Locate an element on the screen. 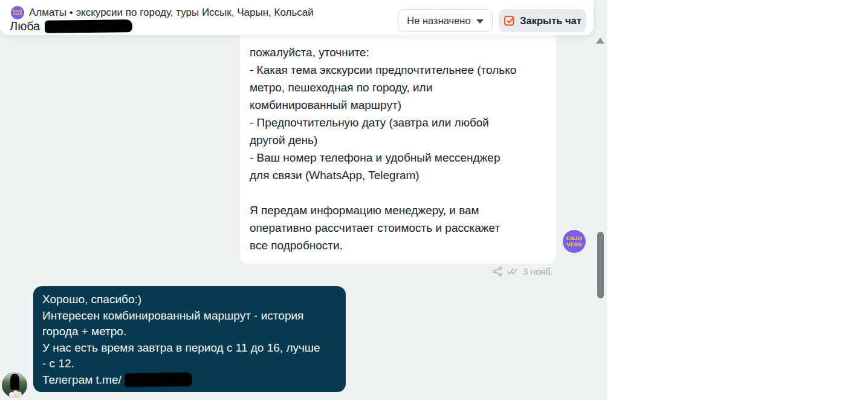 The height and width of the screenshot is (400, 868). share-icon is located at coordinates (497, 271).